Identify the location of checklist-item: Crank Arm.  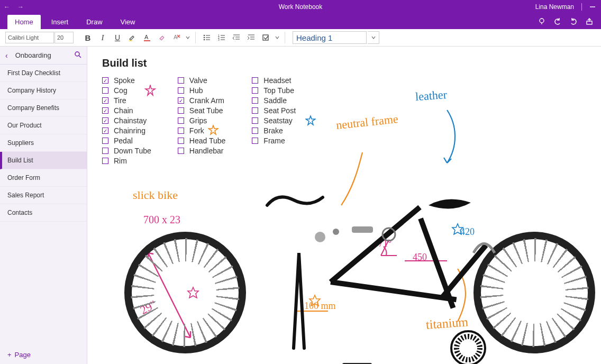
(202, 101).